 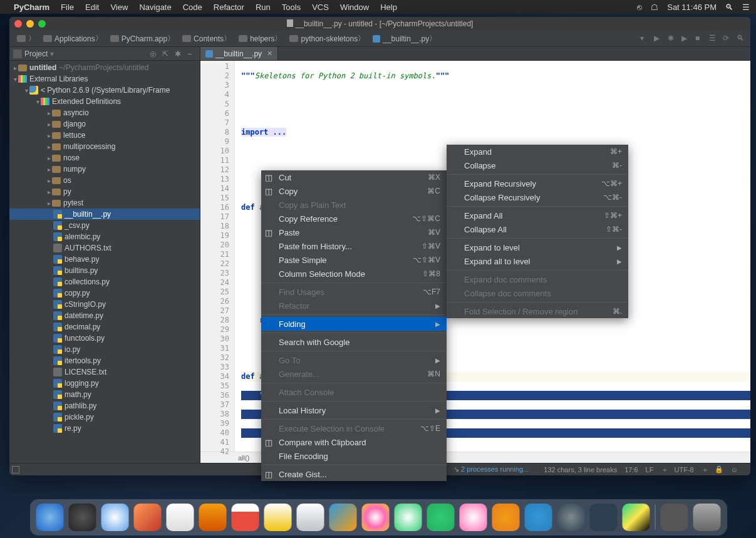 I want to click on tree-file: _csv.py, so click(x=105, y=225).